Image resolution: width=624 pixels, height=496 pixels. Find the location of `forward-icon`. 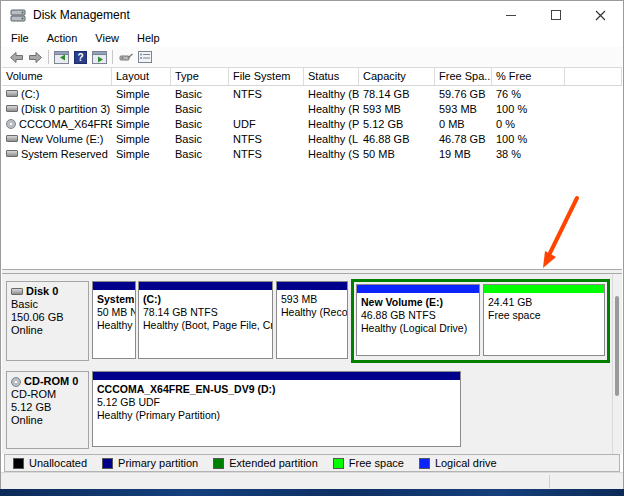

forward-icon is located at coordinates (36, 58).